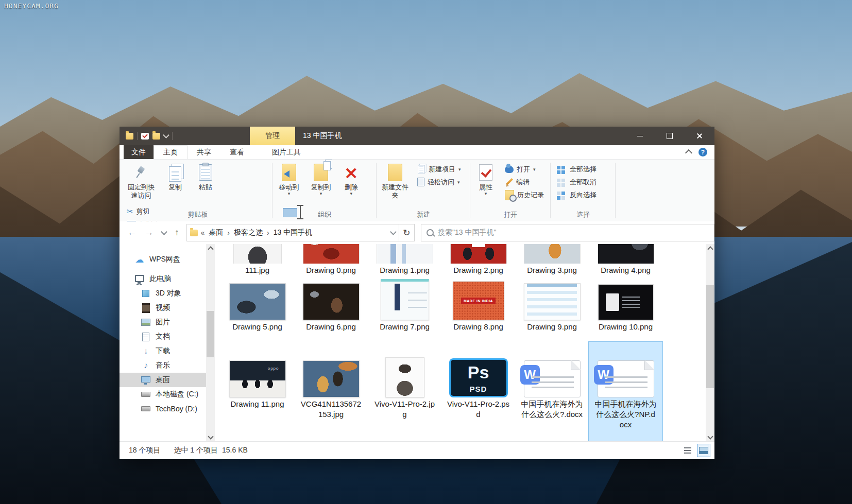 The image size is (852, 504). Describe the element at coordinates (394, 232) in the screenshot. I see `address-dropdown-chevron-icon` at that location.